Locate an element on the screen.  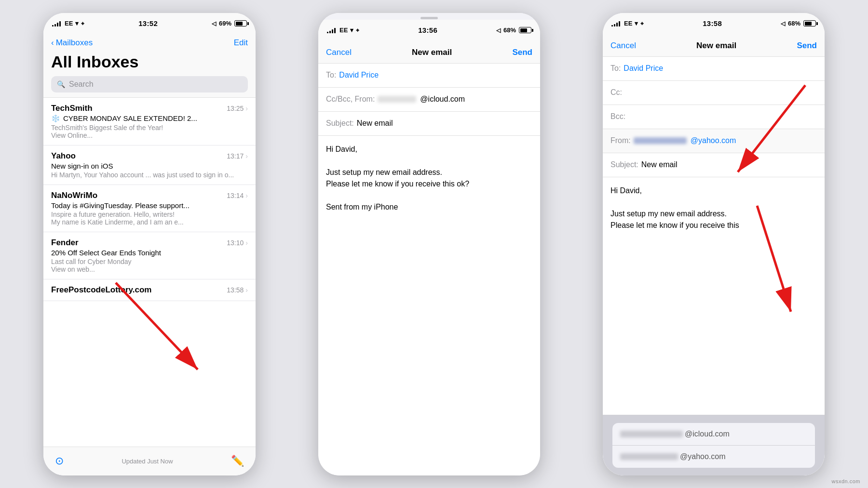
from-label-3: From: is located at coordinates (621, 141).